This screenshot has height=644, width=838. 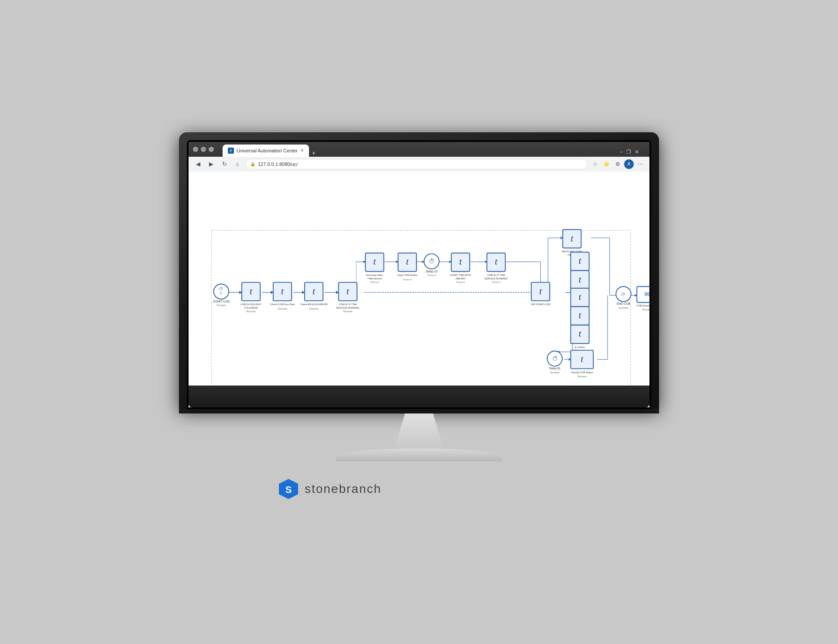 I want to click on node-e-online: t E-Online Success, so click(x=580, y=338).